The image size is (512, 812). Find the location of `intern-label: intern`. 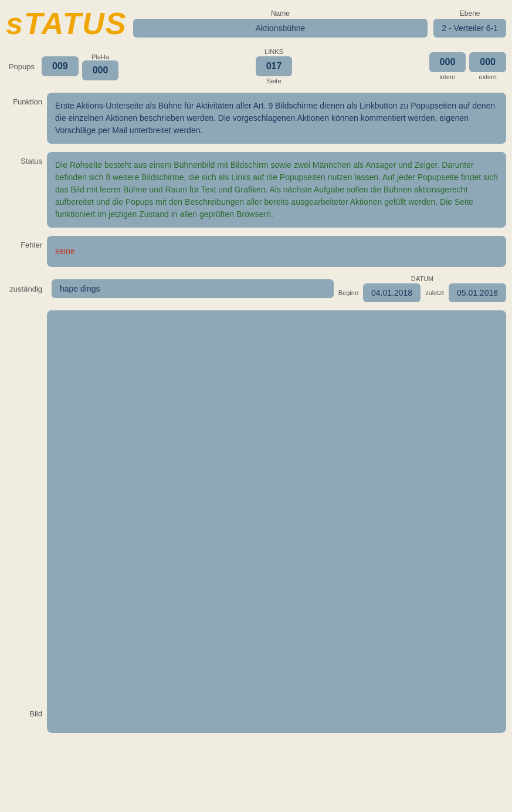

intern-label: intern is located at coordinates (447, 77).